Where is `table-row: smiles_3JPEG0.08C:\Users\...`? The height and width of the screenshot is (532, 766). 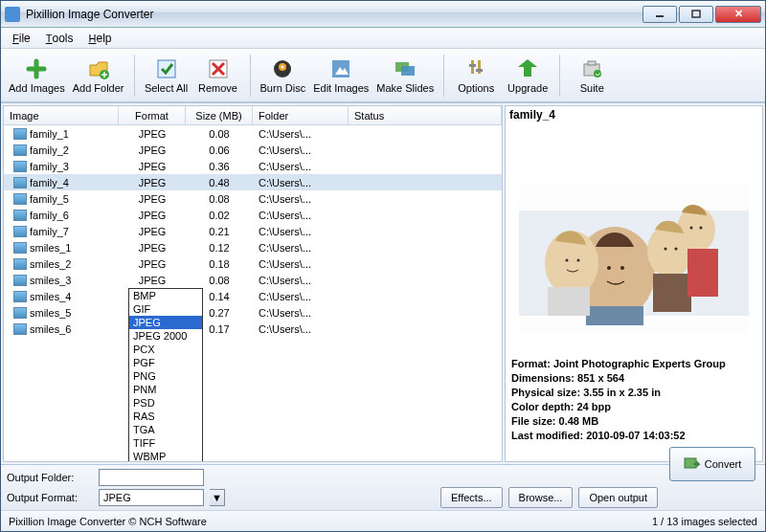 table-row: smiles_3JPEG0.08C:\Users\... is located at coordinates (253, 279).